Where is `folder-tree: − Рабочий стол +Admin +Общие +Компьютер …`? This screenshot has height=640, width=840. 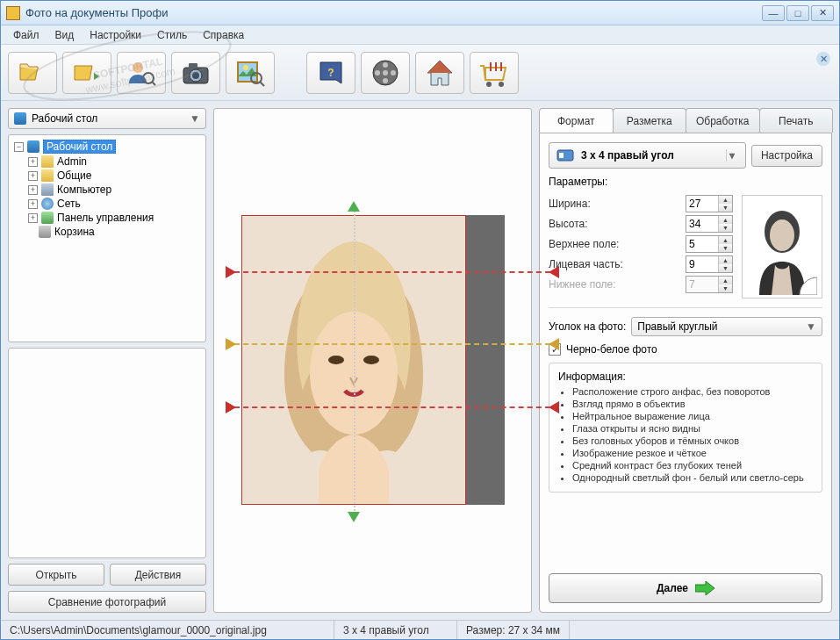
folder-tree: − Рабочий стол +Admin +Общие +Компьютер … is located at coordinates (107, 239).